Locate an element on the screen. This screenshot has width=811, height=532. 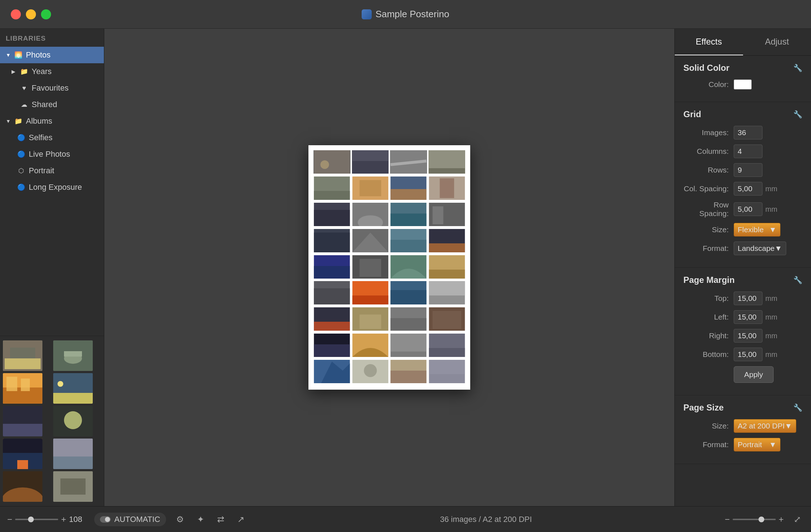
shuffle-icon: ⇄ is located at coordinates (221, 519).